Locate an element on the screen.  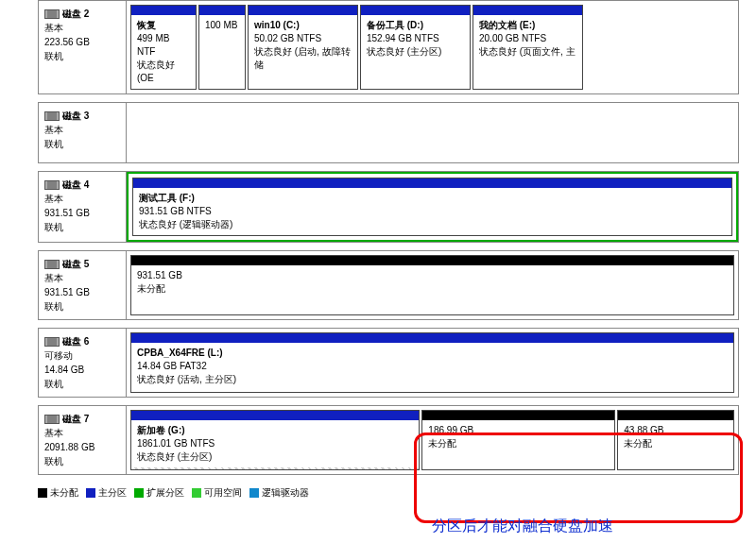
partition-title: win10 (C:) is located at coordinates (302, 25).